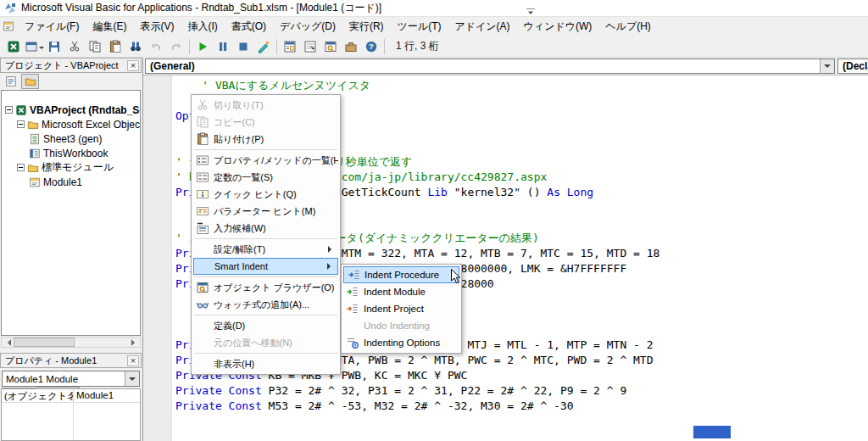 The height and width of the screenshot is (441, 868). Describe the element at coordinates (203, 228) in the screenshot. I see `complete-word-icon` at that location.